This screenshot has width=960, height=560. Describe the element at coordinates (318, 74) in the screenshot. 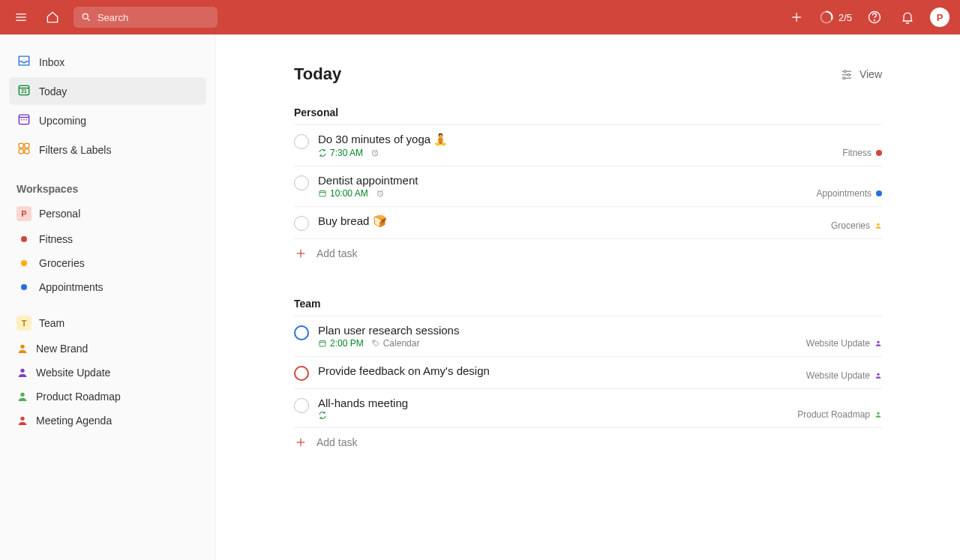

I see `page-title: Today` at that location.